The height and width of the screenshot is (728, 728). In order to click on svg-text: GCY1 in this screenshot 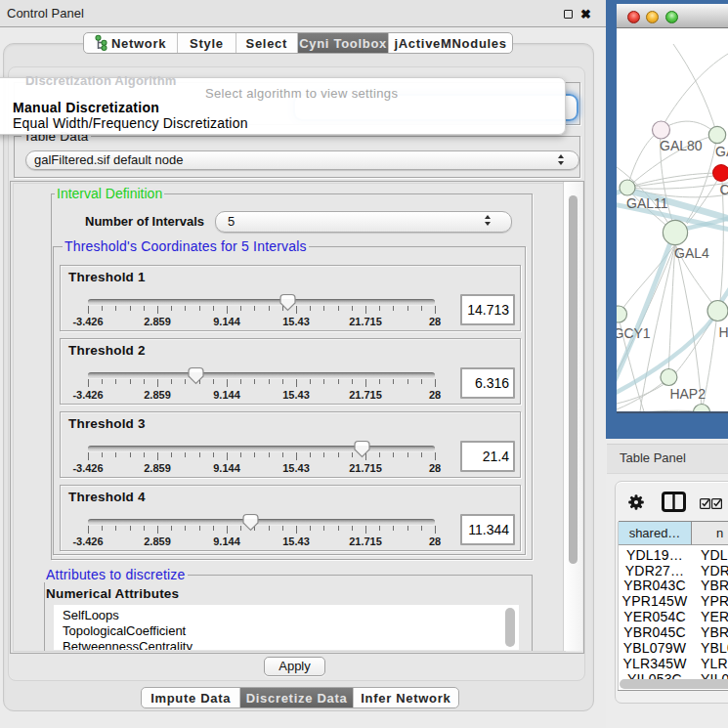, I will do `click(633, 333)`.